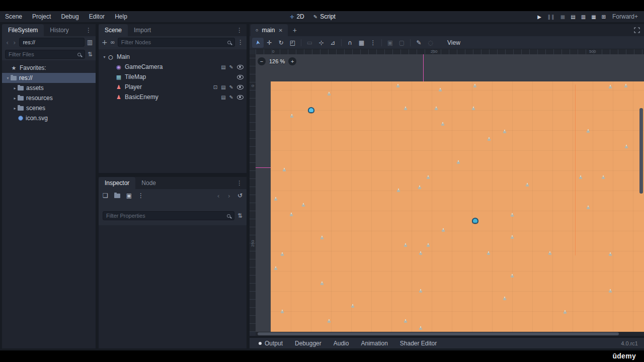 This screenshot has width=644, height=362. What do you see at coordinates (374, 343) in the screenshot?
I see `bottom-tab-animation: Animation` at bounding box center [374, 343].